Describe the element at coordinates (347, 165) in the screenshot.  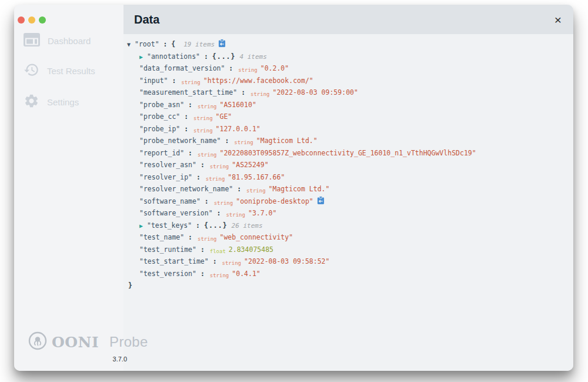
I see `json-row: resolver_asn : stringAS25249` at that location.